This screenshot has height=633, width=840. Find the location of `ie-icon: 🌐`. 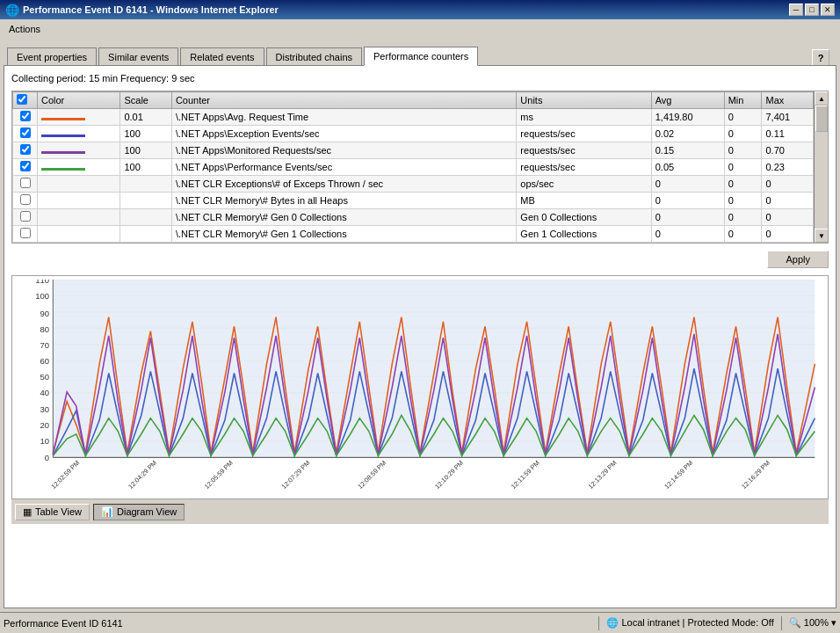

ie-icon: 🌐 is located at coordinates (12, 11).